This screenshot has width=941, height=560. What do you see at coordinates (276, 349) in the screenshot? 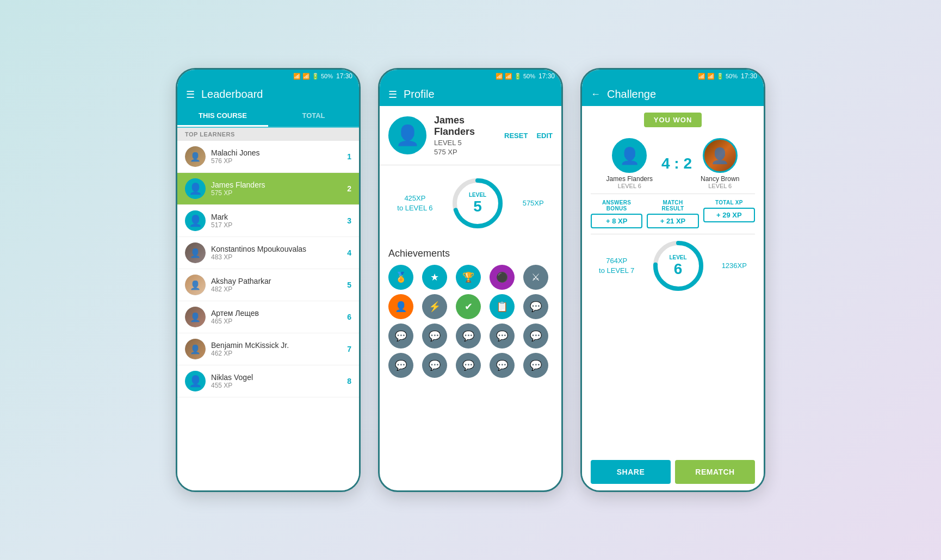
I see `learner-info: Benjamin McKissick Jr. 462 XP` at bounding box center [276, 349].